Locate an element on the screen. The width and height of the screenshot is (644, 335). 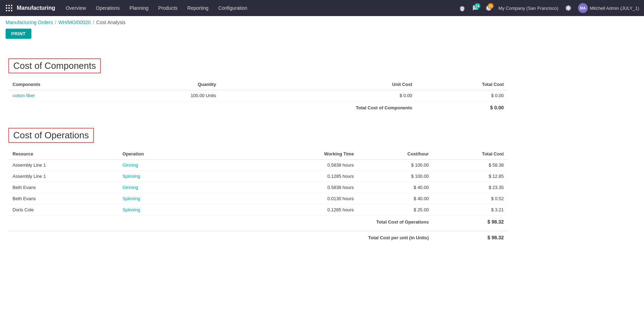
component-quantity: 100.00 Units is located at coordinates (169, 96).